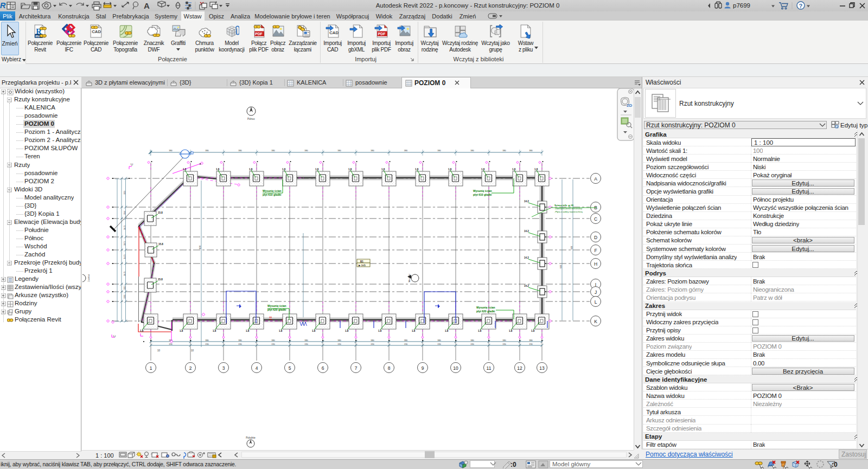 This screenshot has height=469, width=868. What do you see at coordinates (390, 368) in the screenshot?
I see `svg-text: 8` at bounding box center [390, 368].